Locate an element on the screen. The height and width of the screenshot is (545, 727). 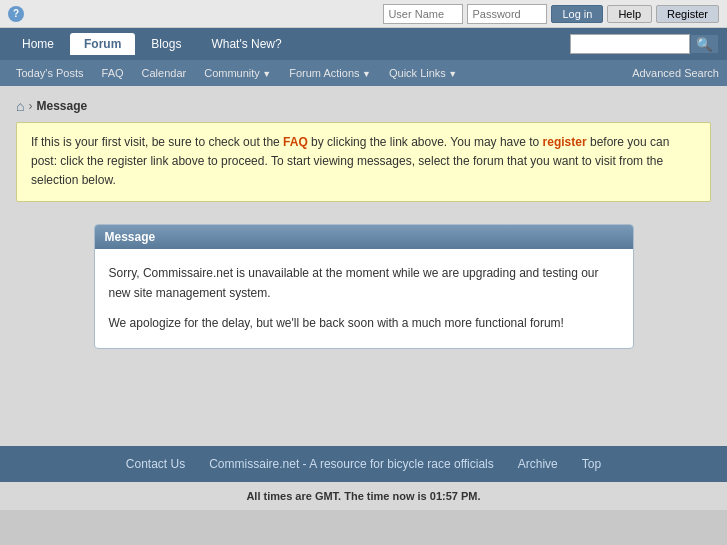
breadcrumb-home-icon: ⌂ is located at coordinates (20, 106).